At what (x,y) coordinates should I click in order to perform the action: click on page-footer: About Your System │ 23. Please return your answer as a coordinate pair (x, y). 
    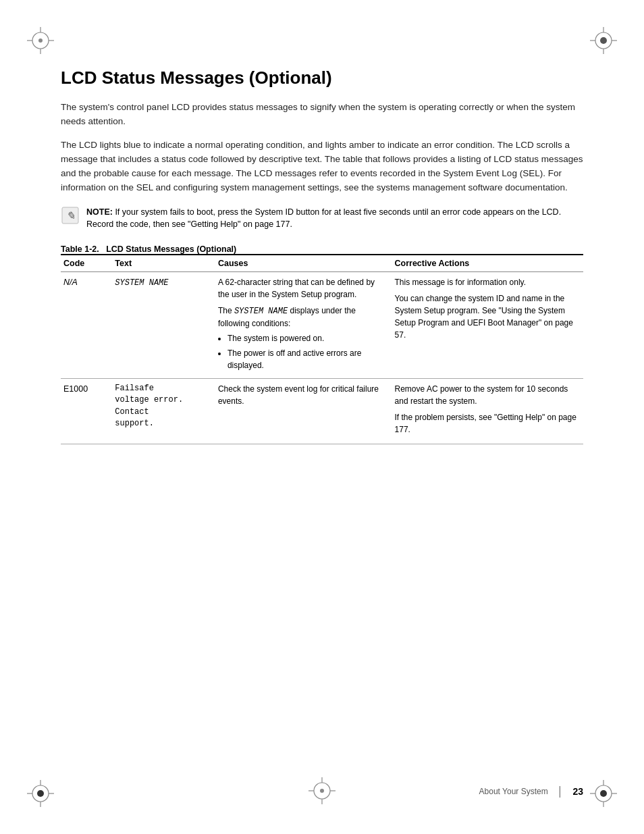
    Looking at the image, I should click on (322, 791).